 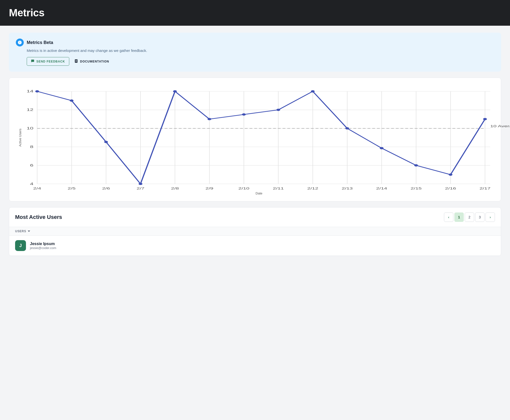 What do you see at coordinates (459, 217) in the screenshot?
I see `page-1-button: 1` at bounding box center [459, 217].